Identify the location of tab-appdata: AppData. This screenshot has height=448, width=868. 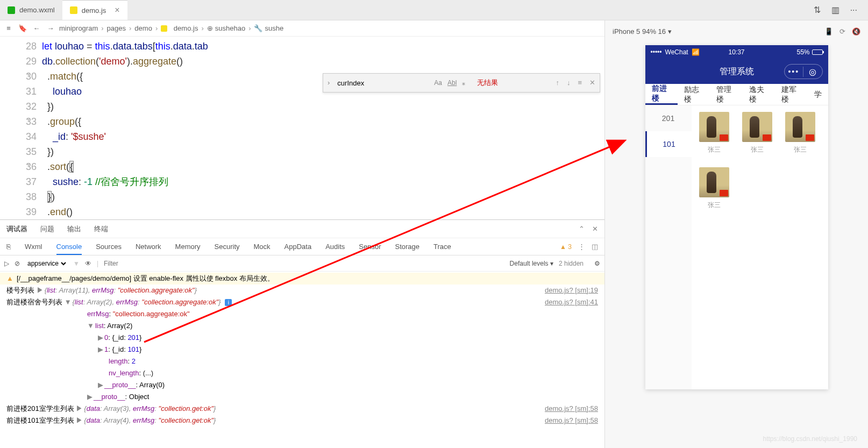
(298, 246).